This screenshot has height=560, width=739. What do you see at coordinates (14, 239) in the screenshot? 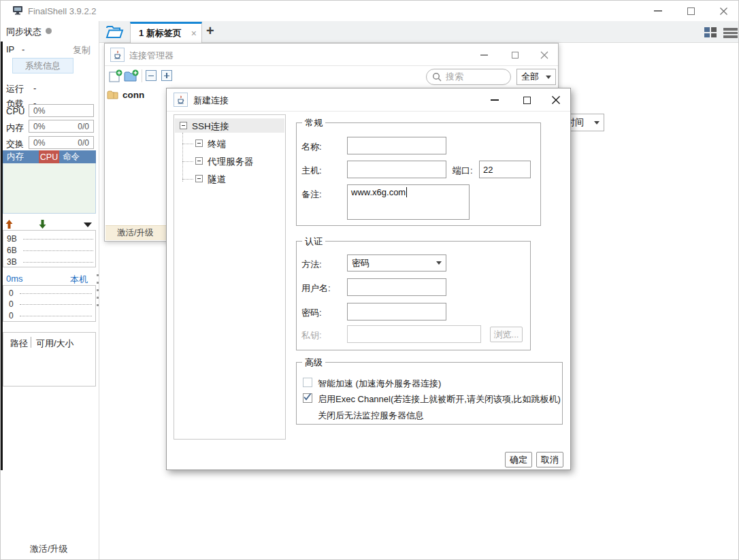
I see `net-tick: 9B` at bounding box center [14, 239].